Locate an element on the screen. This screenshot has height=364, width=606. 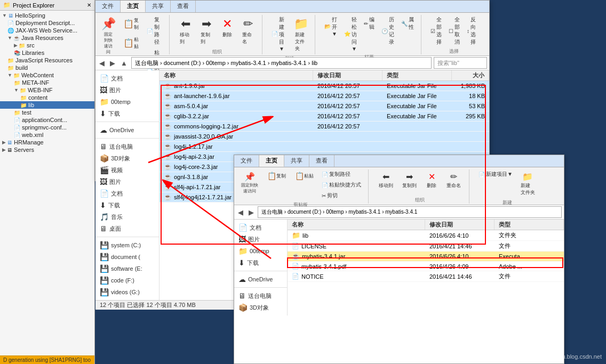
lp-docs-2: 📄 文档 is located at coordinates (260, 228).